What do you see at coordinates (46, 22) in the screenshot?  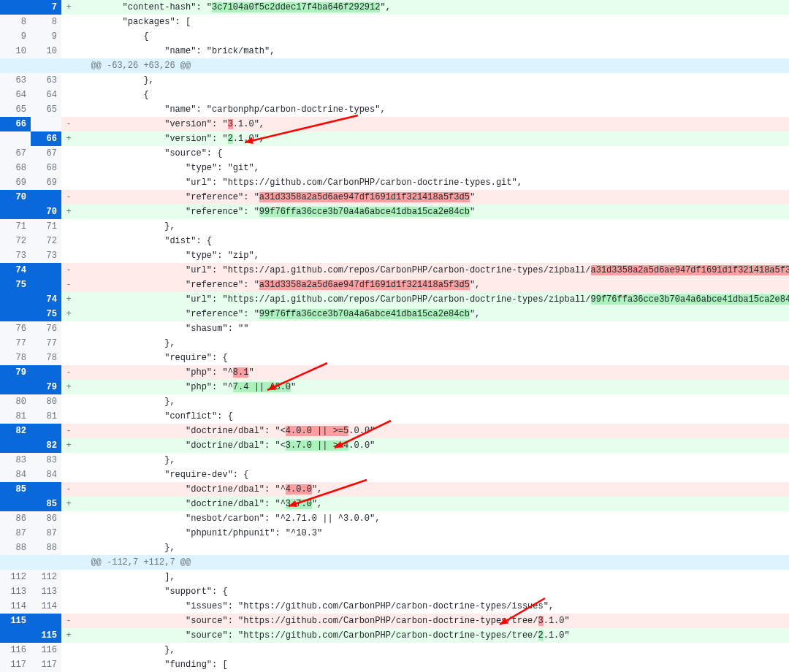 I see `new-line-num: 8` at bounding box center [46, 22].